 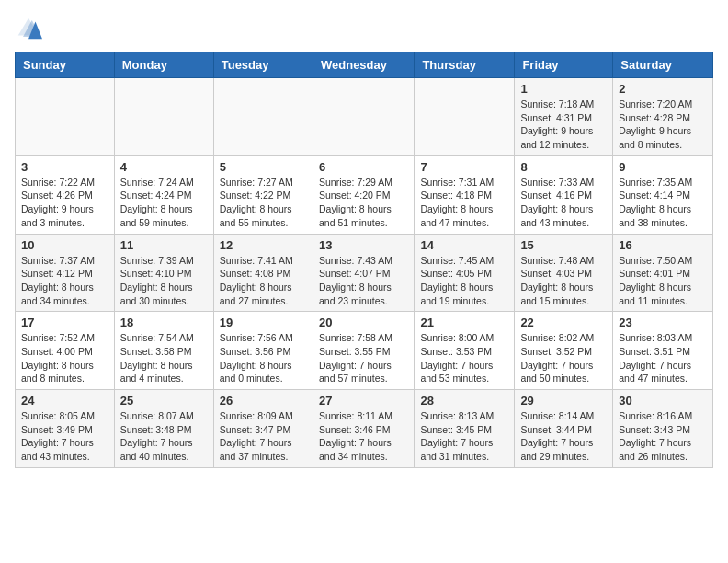 I want to click on day-info: Sunrise: 7:37 AMSunset: 4:12 PMDaylight:…, so click(x=64, y=282).